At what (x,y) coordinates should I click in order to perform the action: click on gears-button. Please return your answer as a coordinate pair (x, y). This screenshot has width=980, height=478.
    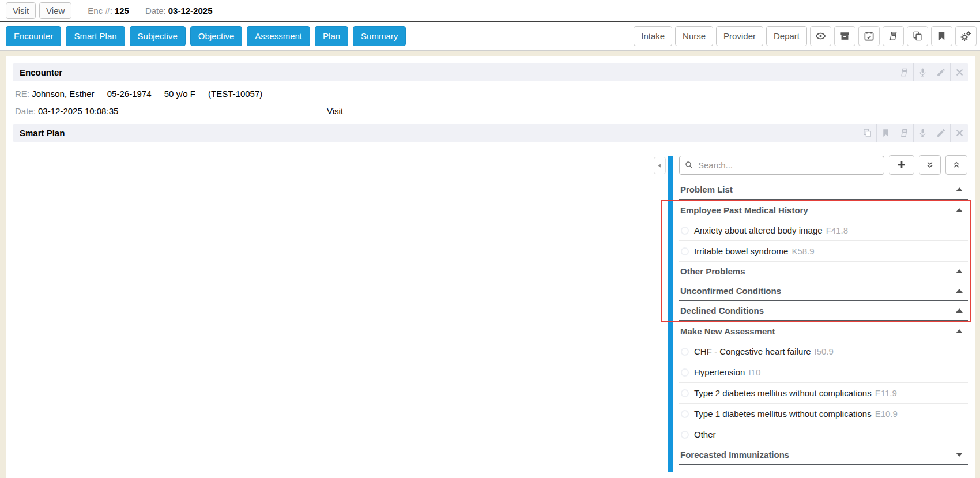
    Looking at the image, I should click on (966, 36).